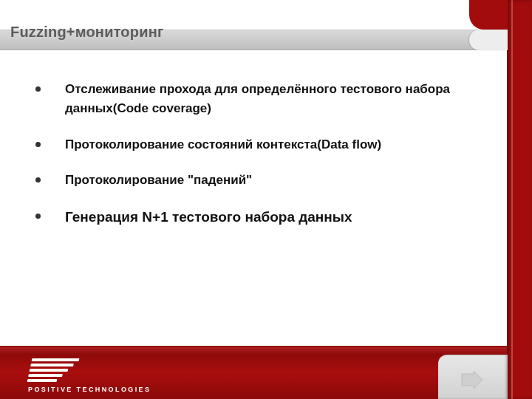  Describe the element at coordinates (53, 370) in the screenshot. I see `brand-logo-mark` at that location.